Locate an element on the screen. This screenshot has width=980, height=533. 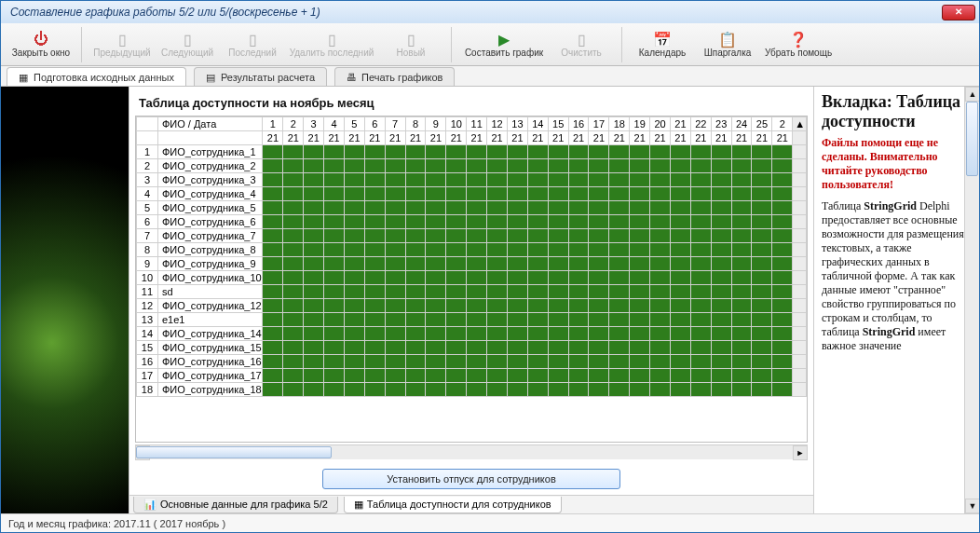
tab-source-data: ▦Подготовка исходных данных is located at coordinates (97, 76).